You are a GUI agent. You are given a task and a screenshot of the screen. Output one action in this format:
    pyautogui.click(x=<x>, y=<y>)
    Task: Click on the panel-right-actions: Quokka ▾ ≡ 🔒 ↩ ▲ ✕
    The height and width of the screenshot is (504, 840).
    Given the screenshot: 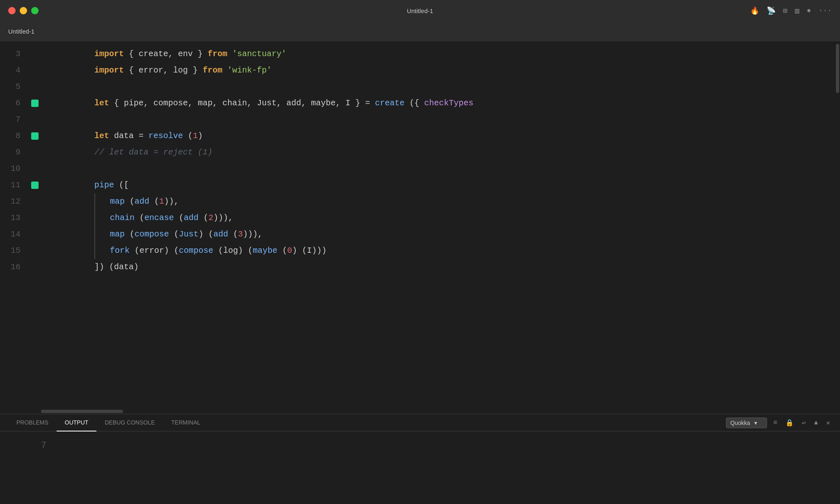 What is the action you would take?
    pyautogui.click(x=779, y=423)
    